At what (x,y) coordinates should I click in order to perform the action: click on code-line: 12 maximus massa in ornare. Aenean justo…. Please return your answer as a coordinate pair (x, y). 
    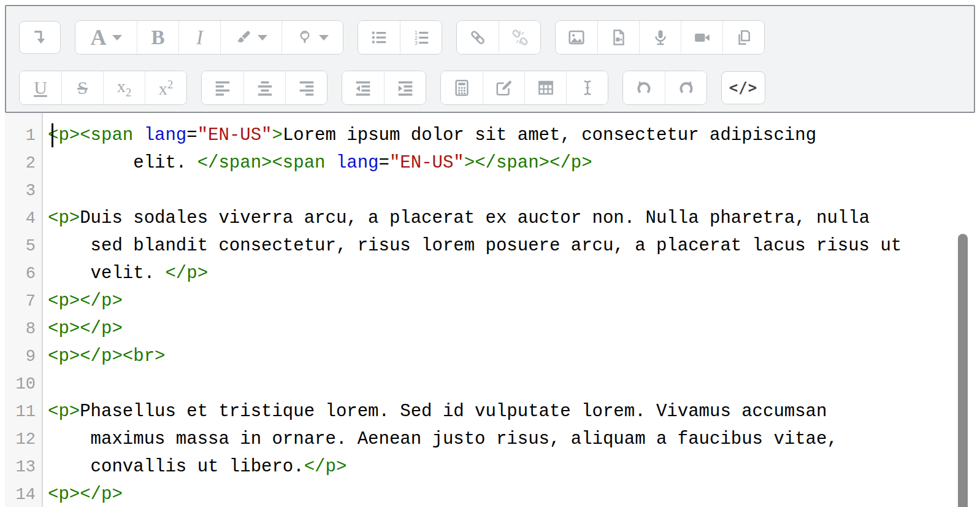
    Looking at the image, I should click on (490, 439).